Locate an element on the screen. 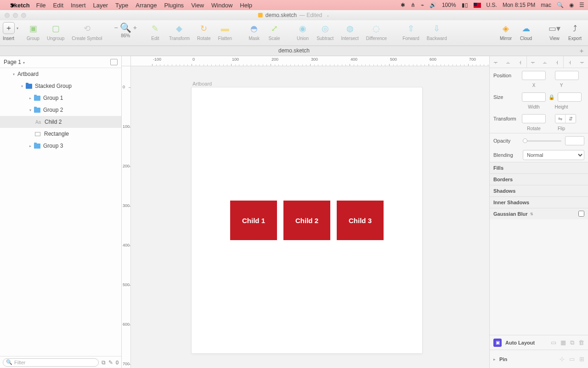  view-button: ▭▾View is located at coordinates (554, 31).